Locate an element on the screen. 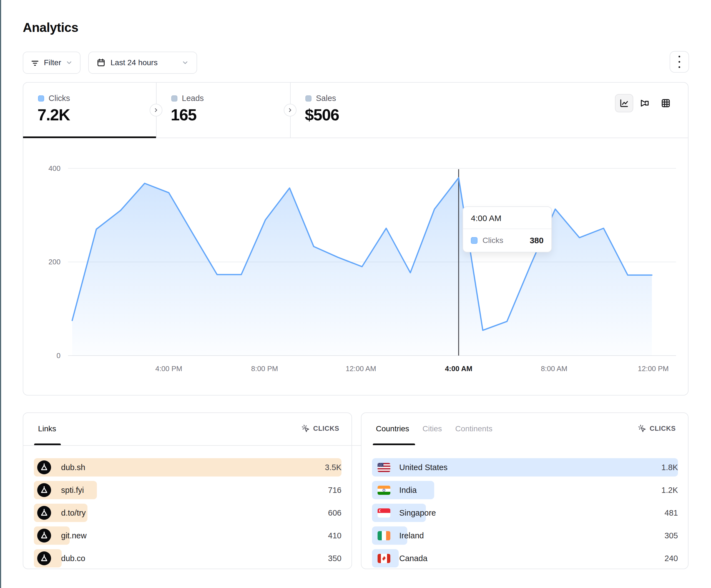 The width and height of the screenshot is (711, 588). countries-metric-toggle: CLICKS is located at coordinates (657, 428).